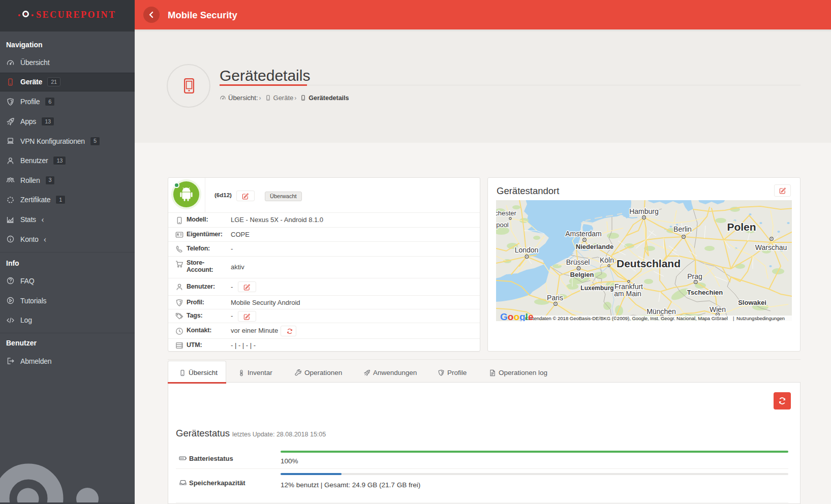 Image resolution: width=831 pixels, height=504 pixels. What do you see at coordinates (752, 303) in the screenshot?
I see `svg-text: Slowakei` at bounding box center [752, 303].